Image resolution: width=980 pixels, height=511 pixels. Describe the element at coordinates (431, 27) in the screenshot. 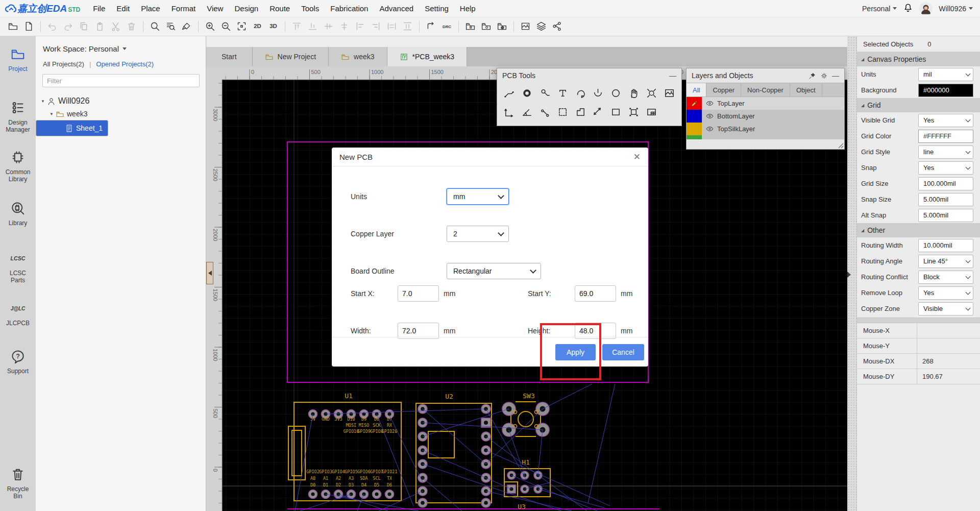

I see `drag-route-icon` at that location.